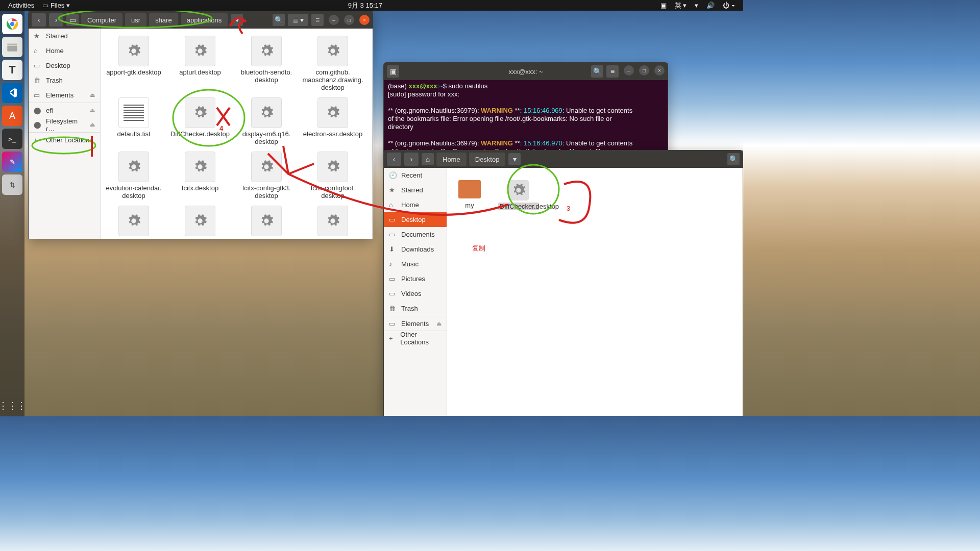 This screenshot has height=551, width=980. What do you see at coordinates (393, 279) in the screenshot?
I see `pic-icon: ▭` at bounding box center [393, 279].